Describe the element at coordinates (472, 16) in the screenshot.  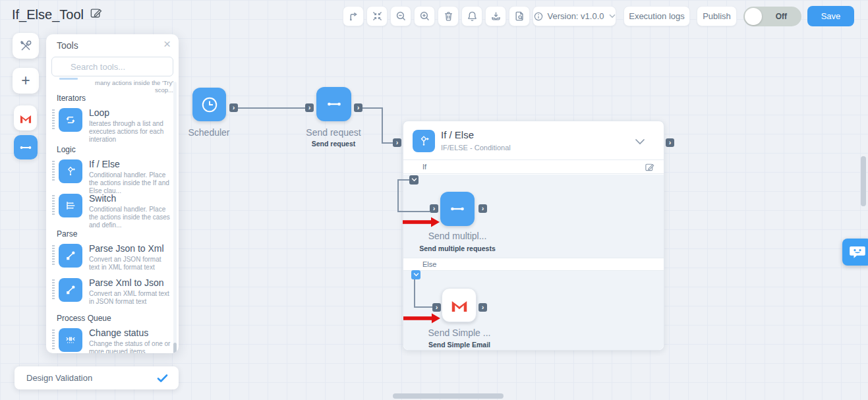
I see `bell-icon` at that location.